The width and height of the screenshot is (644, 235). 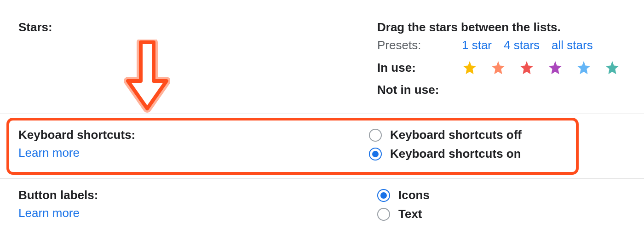 What do you see at coordinates (384, 195) in the screenshot?
I see `radio-button-labels-icons` at bounding box center [384, 195].